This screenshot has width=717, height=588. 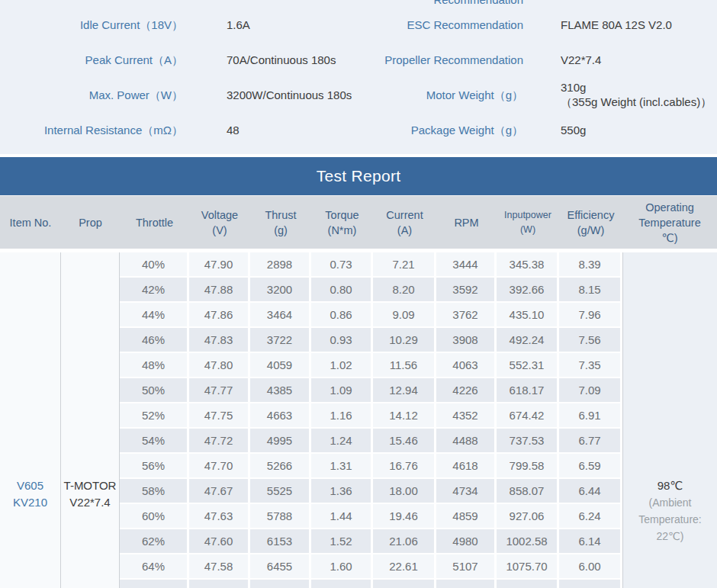 What do you see at coordinates (371, 441) in the screenshot?
I see `table-row: 54%47.7249951.2415.464488737.536.77` at bounding box center [371, 441].